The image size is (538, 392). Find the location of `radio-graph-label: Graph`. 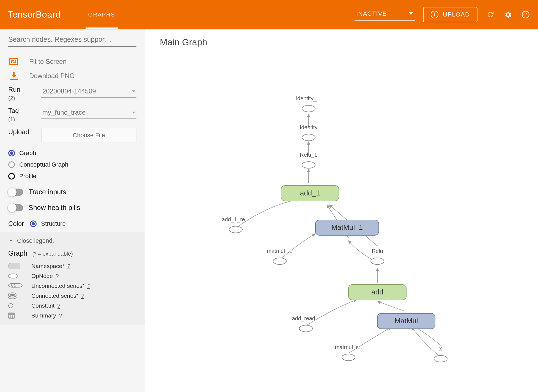

radio-graph-label: Graph is located at coordinates (28, 153).